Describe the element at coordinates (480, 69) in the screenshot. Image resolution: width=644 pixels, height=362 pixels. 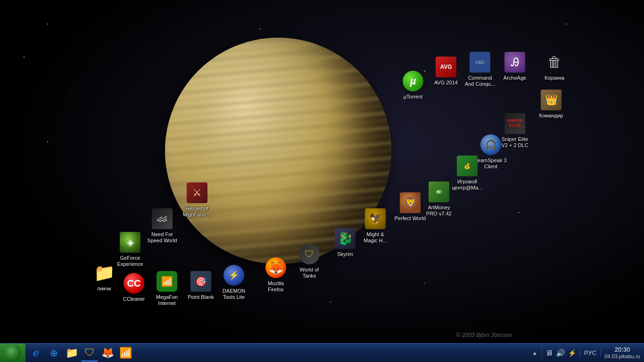
I see `icon-command: C&C Command And Conqu...` at that location.